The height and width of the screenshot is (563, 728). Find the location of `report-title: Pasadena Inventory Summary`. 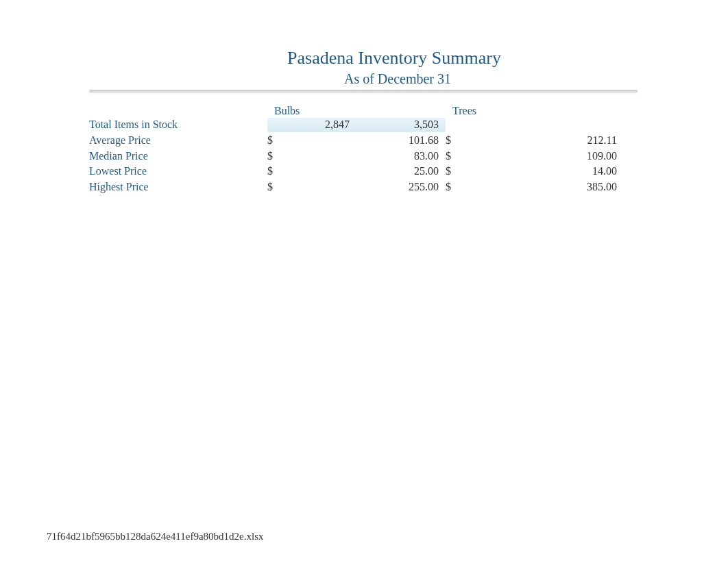

report-title: Pasadena Inventory Summary is located at coordinates (363, 58).